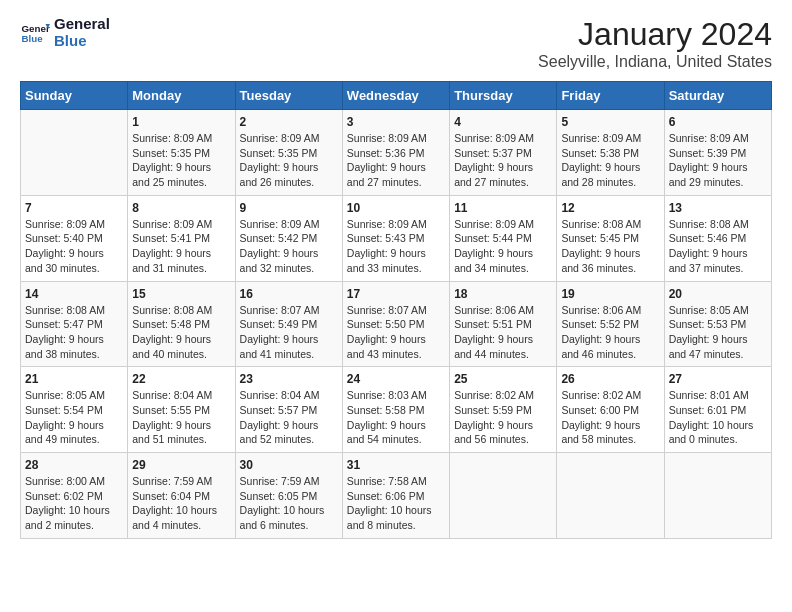  What do you see at coordinates (504, 238) in the screenshot?
I see `calendar-cell: 11Sunrise: 8:09 AM Sunset: 5:44 PM Dayli…` at bounding box center [504, 238].